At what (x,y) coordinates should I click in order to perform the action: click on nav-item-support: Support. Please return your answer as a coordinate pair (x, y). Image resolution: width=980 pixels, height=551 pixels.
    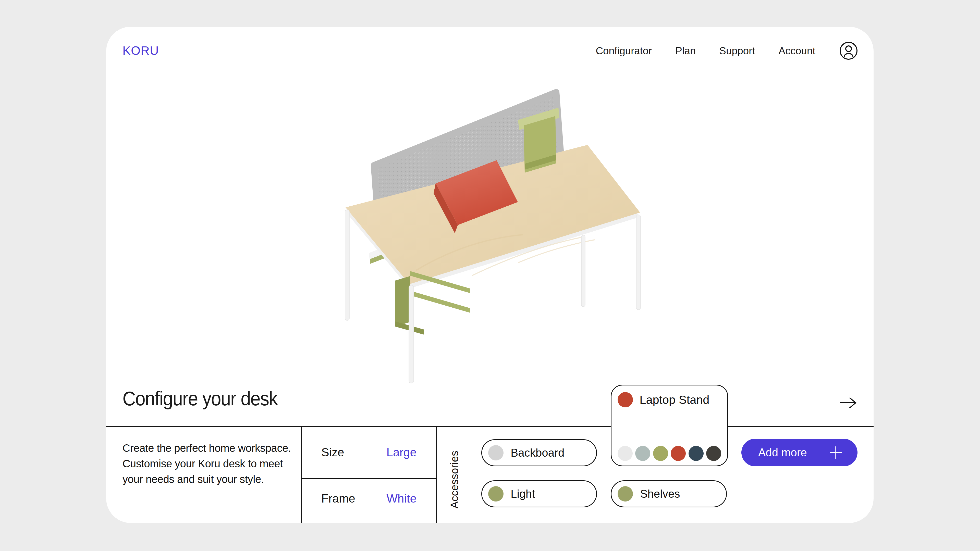
    Looking at the image, I should click on (737, 51).